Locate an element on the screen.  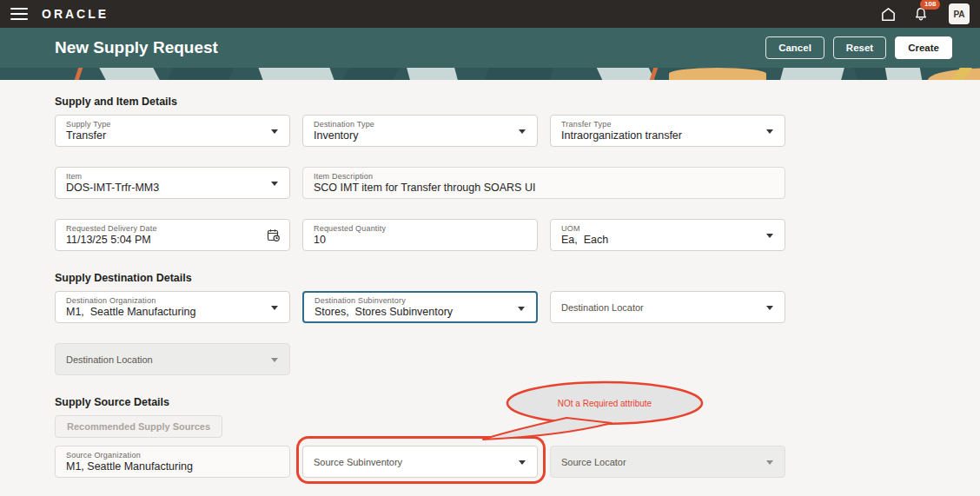
source-organization-field: Source Organization M1, Seattle Manufact… is located at coordinates (172, 462).